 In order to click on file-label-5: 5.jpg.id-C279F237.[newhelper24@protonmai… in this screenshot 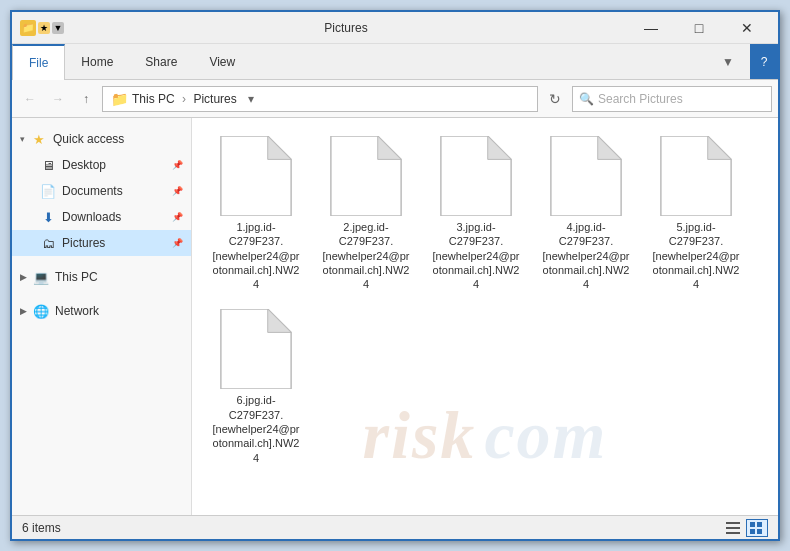, I will do `click(696, 256)`.